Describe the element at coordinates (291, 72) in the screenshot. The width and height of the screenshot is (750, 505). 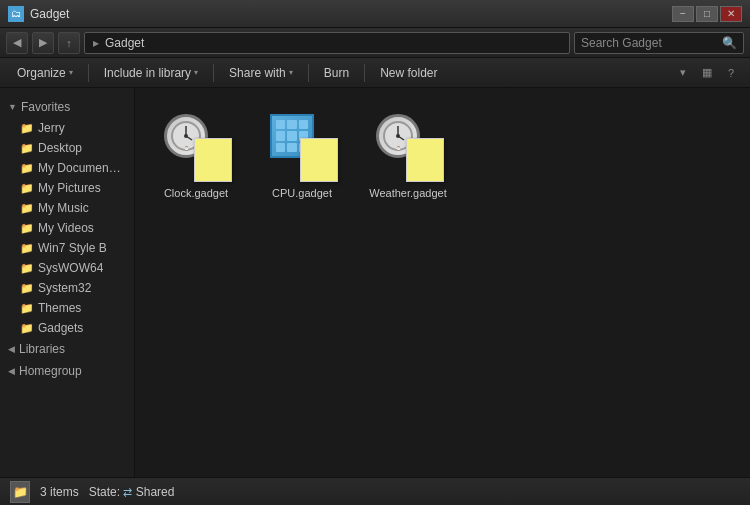
I see `share-dropdown-arrow: ▾` at that location.